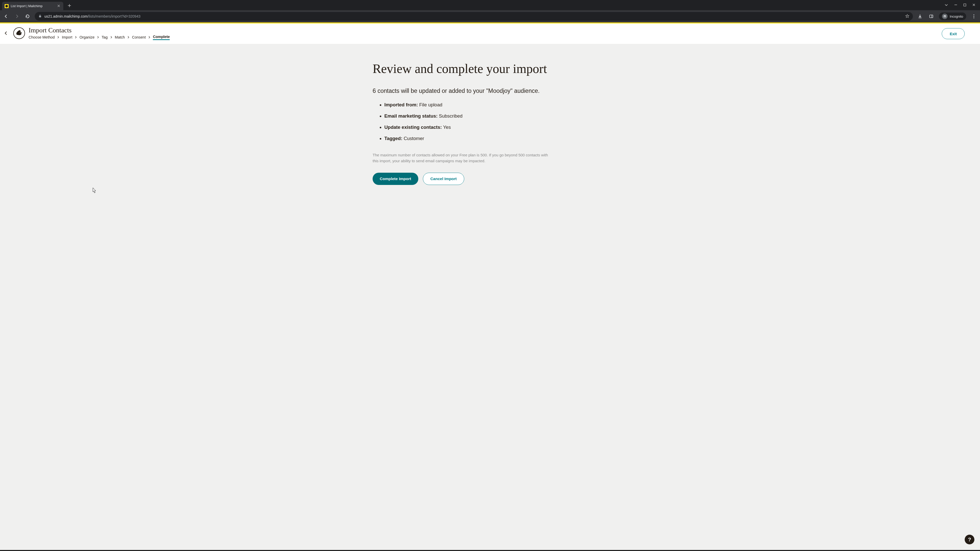  Describe the element at coordinates (920, 16) in the screenshot. I see `downloads-icon` at that location.